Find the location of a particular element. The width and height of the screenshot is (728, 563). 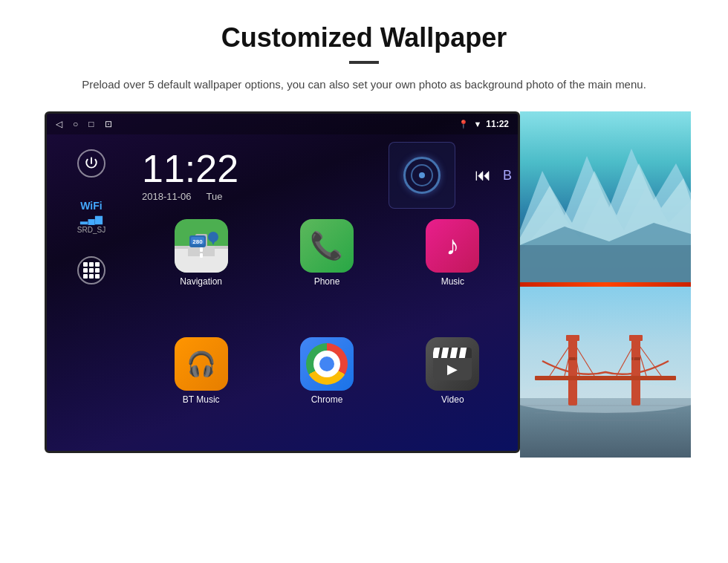

wifi-wave-icon is located at coordinates (422, 175).